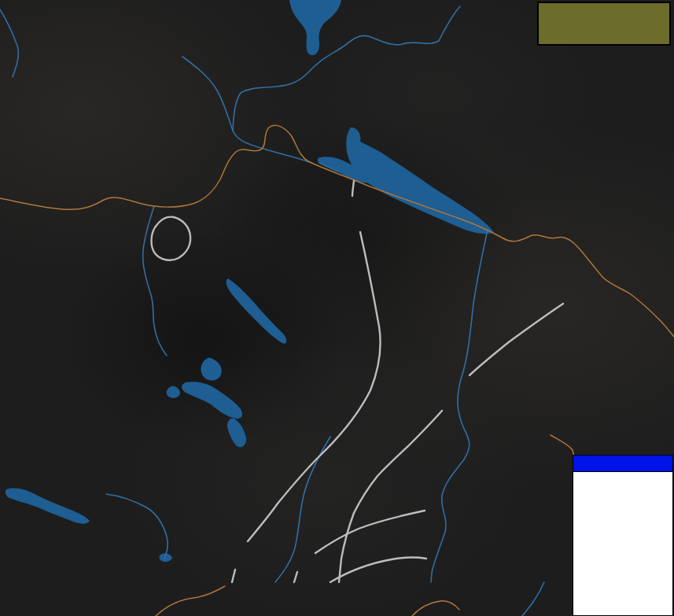  Describe the element at coordinates (212, 400) in the screenshot. I see `lake-lucerne-main` at that location.